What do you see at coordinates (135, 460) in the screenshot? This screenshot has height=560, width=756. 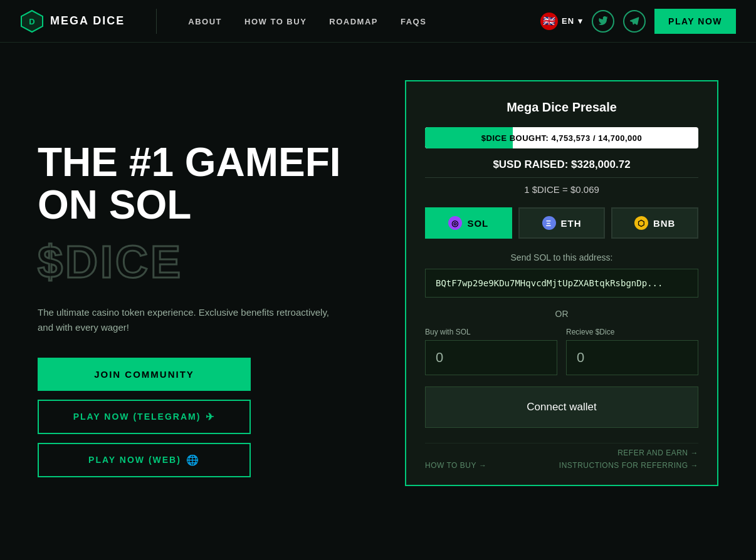 I see `play-web-label: PLAY NOW (WEB)` at bounding box center [135, 460].